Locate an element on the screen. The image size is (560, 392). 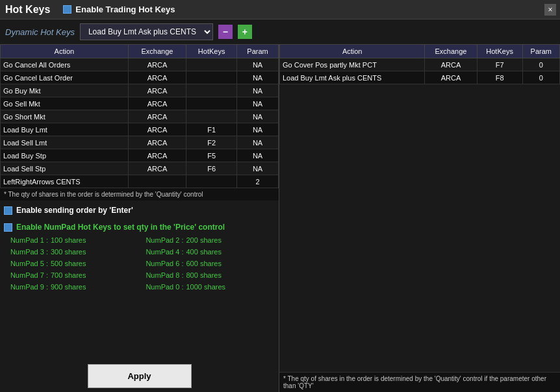
enable-hotkeys-text: Enable Trading Hot Keys is located at coordinates (125, 9).